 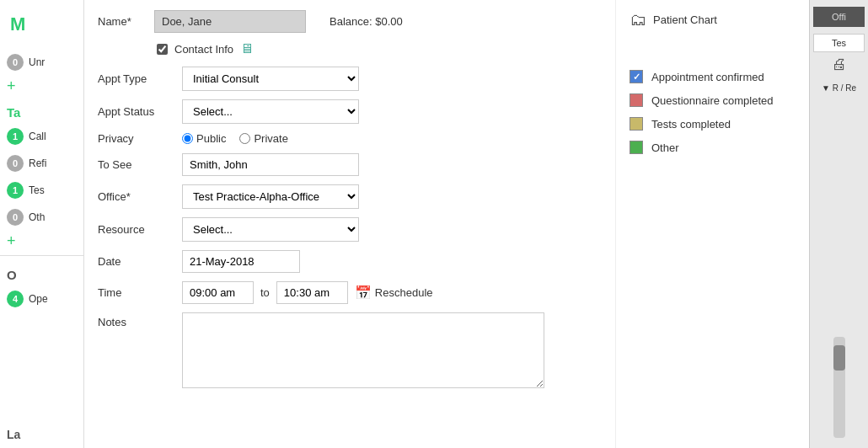 I want to click on right-panel-label: ▼ R / Re, so click(x=839, y=88).